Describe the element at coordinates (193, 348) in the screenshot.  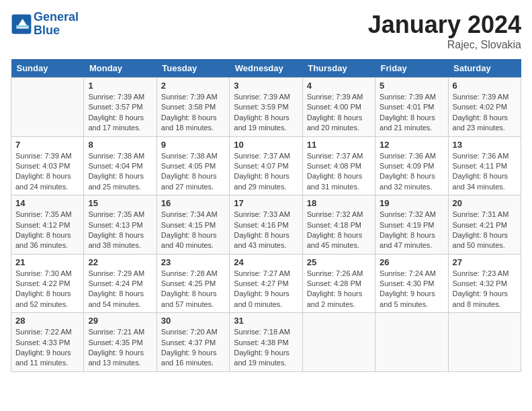
I see `day-info: Sunrise: 7:20 AMSunset: 4:37 PMDaylight:…` at that location.